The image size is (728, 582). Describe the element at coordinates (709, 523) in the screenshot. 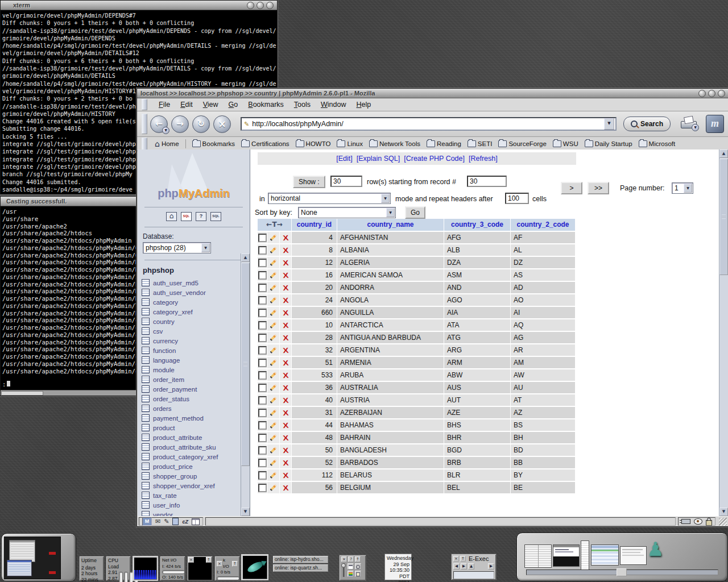

I see `security-lock-icon` at that location.